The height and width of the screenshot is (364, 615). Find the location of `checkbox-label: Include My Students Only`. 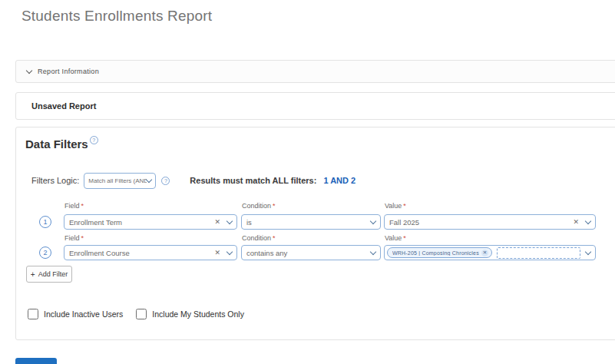

checkbox-label: Include My Students Only is located at coordinates (198, 314).